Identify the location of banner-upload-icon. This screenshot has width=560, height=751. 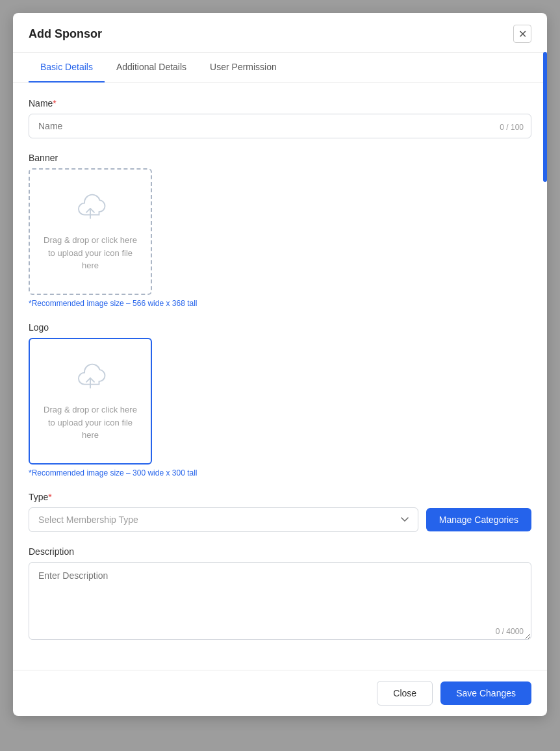
(90, 209).